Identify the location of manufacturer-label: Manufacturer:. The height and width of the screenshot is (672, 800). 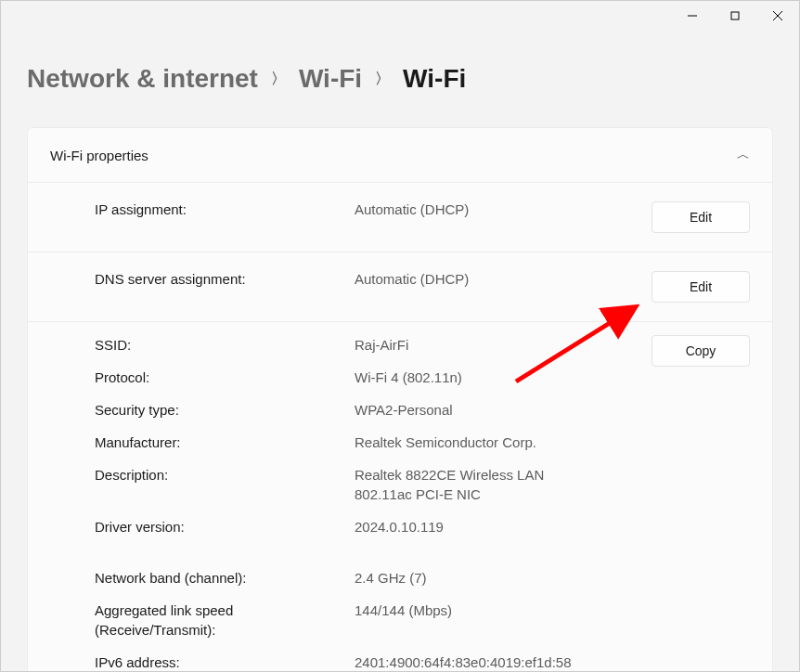
(225, 442).